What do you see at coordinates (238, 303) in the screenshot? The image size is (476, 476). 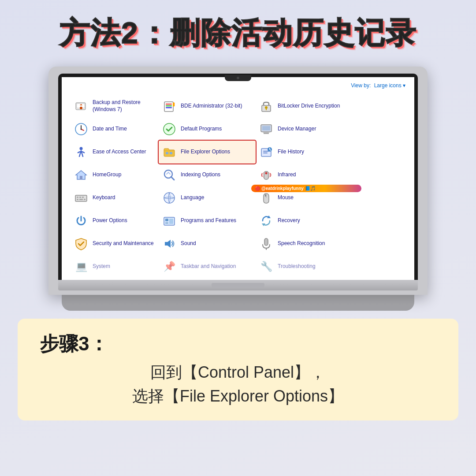 I see `laptop-foot` at bounding box center [238, 303].